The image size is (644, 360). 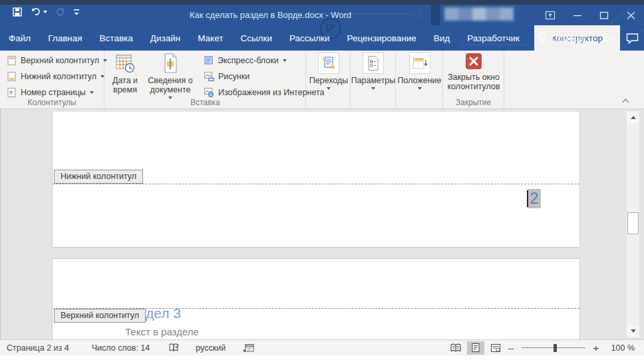 What do you see at coordinates (596, 347) in the screenshot?
I see `zoom-in-button: +` at bounding box center [596, 347].